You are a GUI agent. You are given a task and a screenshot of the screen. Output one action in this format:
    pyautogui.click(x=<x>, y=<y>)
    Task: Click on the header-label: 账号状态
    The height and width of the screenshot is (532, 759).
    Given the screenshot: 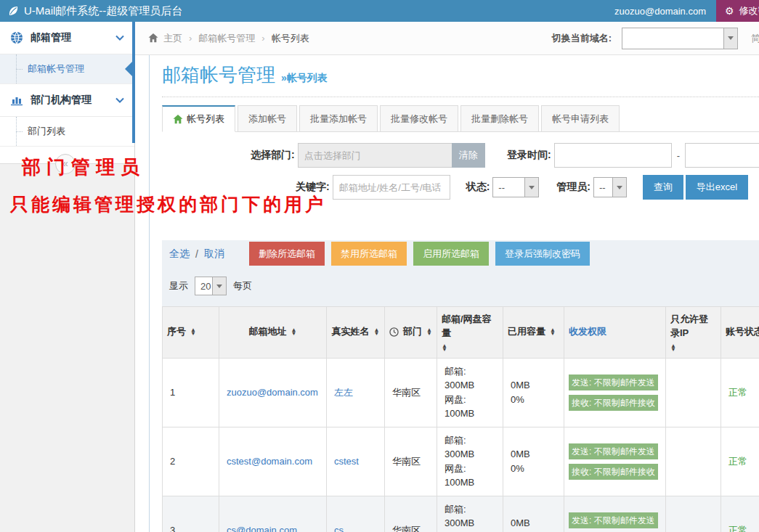 What is the action you would take?
    pyautogui.click(x=742, y=332)
    